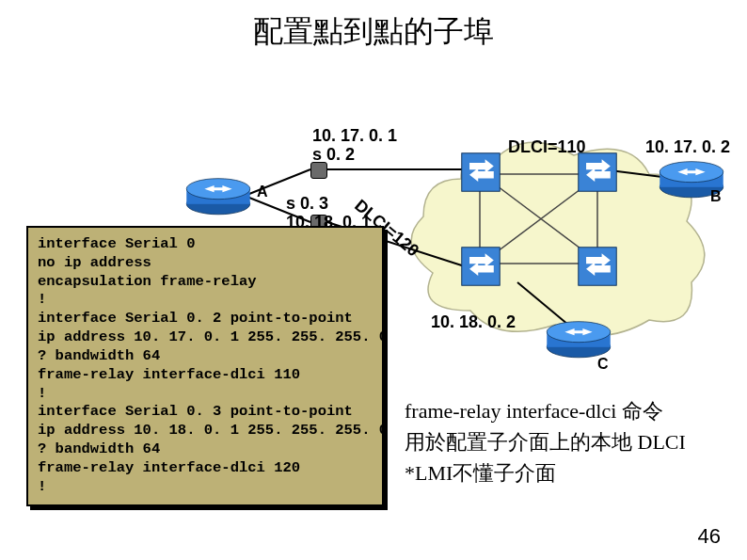 The height and width of the screenshot is (560, 747). I want to click on label-c-ip: 10. 18. 0. 2, so click(473, 322).